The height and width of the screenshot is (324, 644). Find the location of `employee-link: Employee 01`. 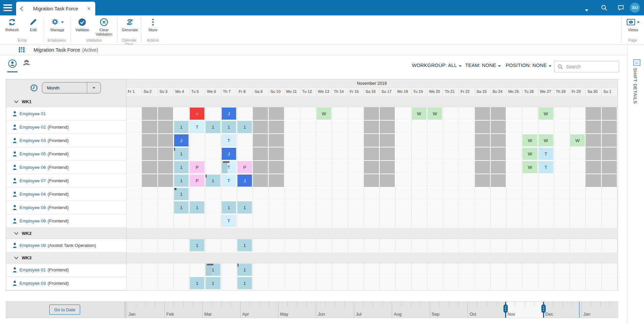

employee-link: Employee 01 is located at coordinates (33, 270).